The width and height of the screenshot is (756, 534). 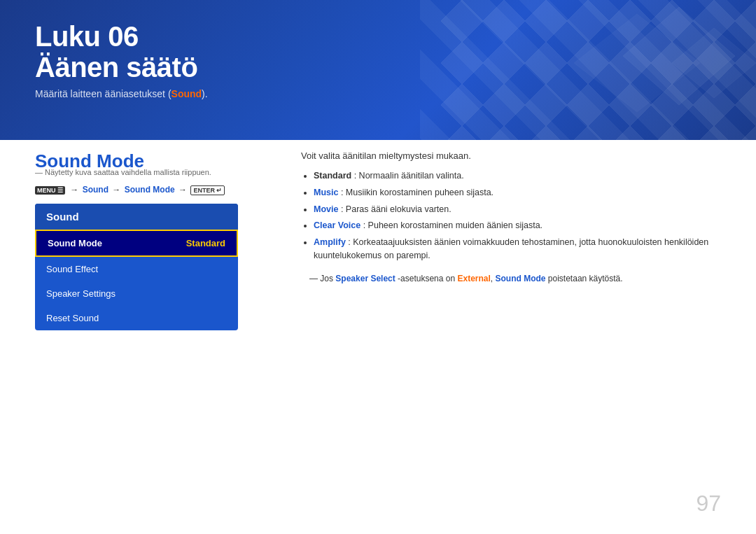 I want to click on term-sound-mode: Sound Mode, so click(x=521, y=279).